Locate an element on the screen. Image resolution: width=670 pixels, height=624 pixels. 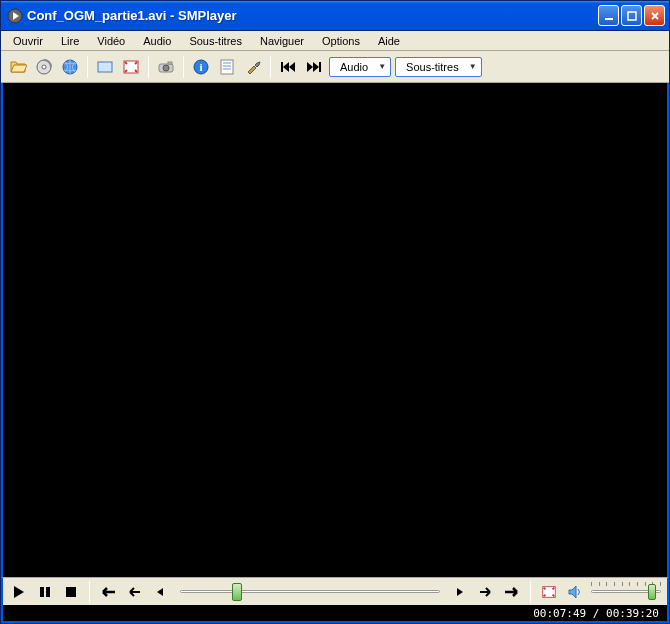
menu-video: Vidéo is located at coordinates (111, 41).